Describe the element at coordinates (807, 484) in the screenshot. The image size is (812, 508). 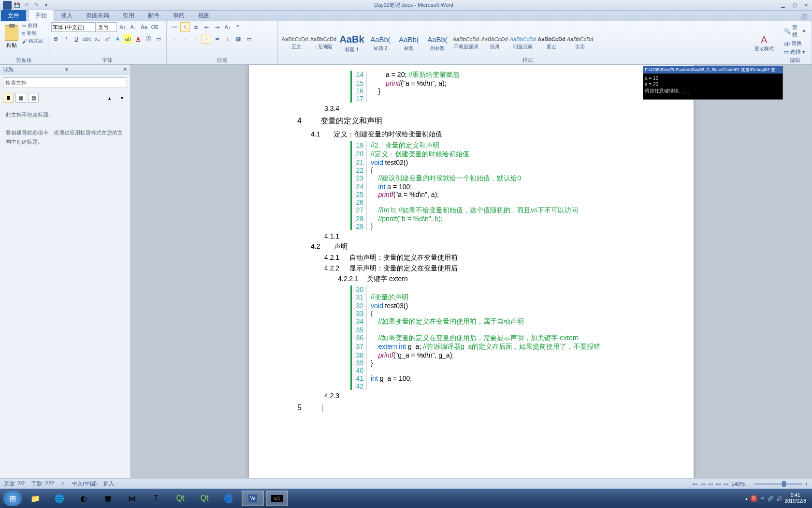
I see `zoom-in-icon: +` at that location.